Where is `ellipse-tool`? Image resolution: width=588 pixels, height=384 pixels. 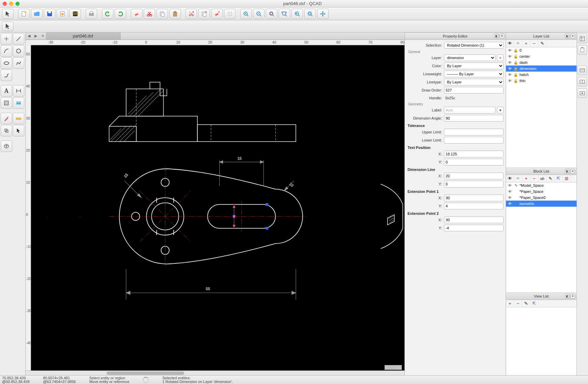
ellipse-tool is located at coordinates (6, 63).